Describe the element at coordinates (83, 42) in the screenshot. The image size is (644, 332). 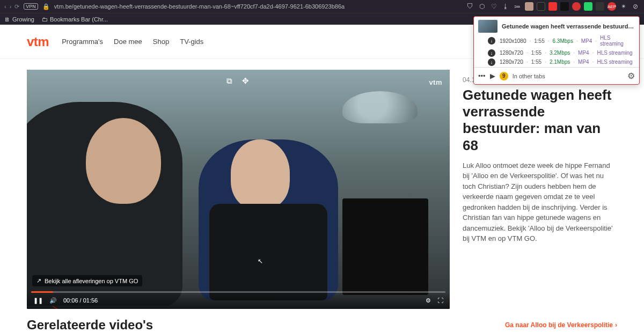
I see `nav-programmas: Programma's` at that location.